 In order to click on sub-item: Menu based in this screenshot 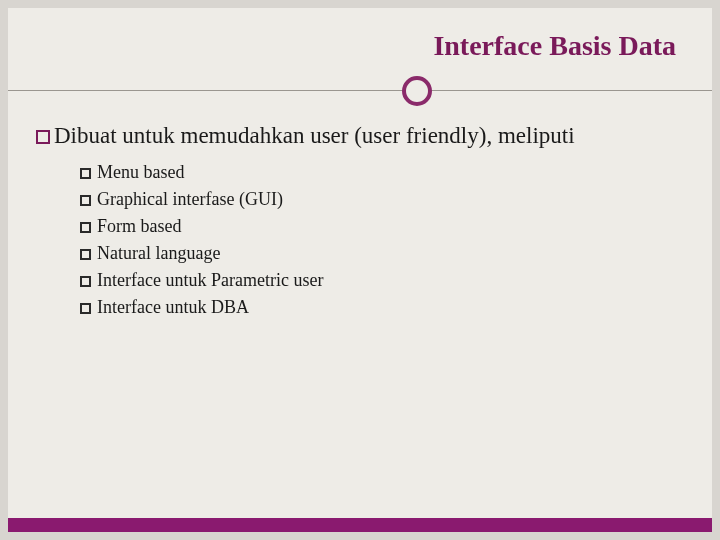, I will do `click(381, 172)`.